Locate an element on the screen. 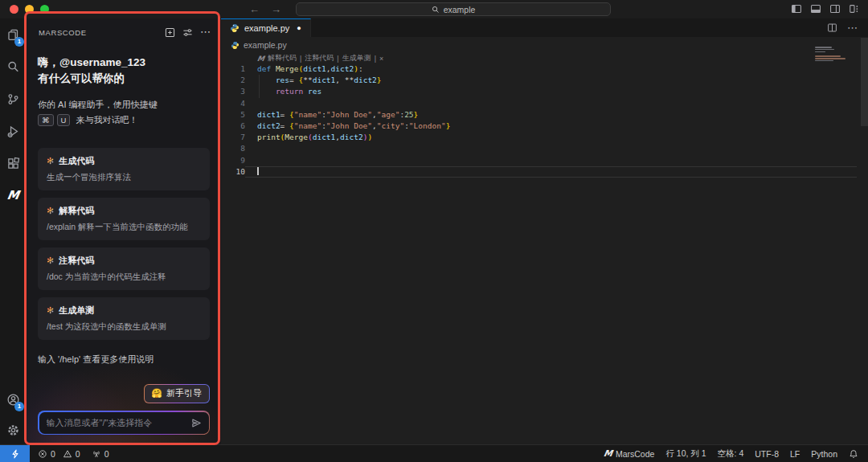  history-back-icon: ← is located at coordinates (254, 10).